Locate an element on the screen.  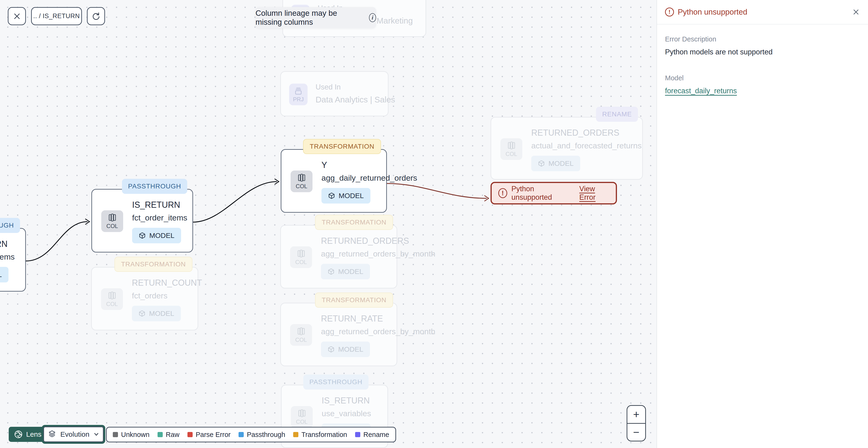
legend-item-transformation: Transformation is located at coordinates (320, 435).